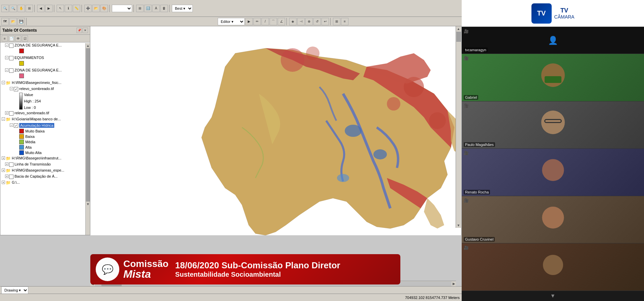 The image size is (644, 301). Describe the element at coordinates (458, 29) in the screenshot. I see `map-scroll-up-arrow: ▲` at that location.